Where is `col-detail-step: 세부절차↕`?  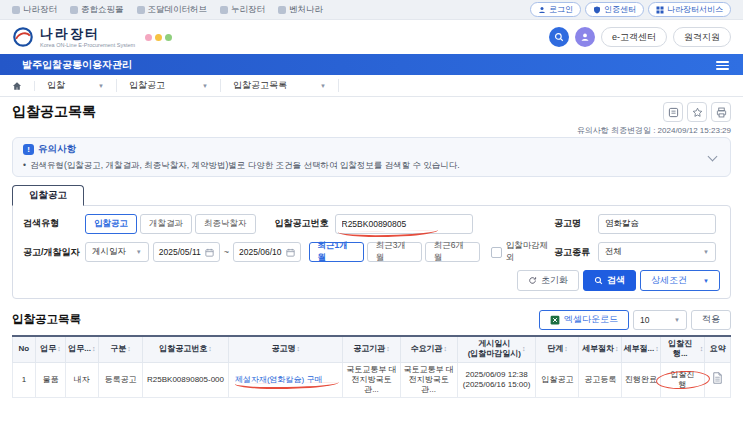
col-detail-step: 세부절차↕ is located at coordinates (600, 349).